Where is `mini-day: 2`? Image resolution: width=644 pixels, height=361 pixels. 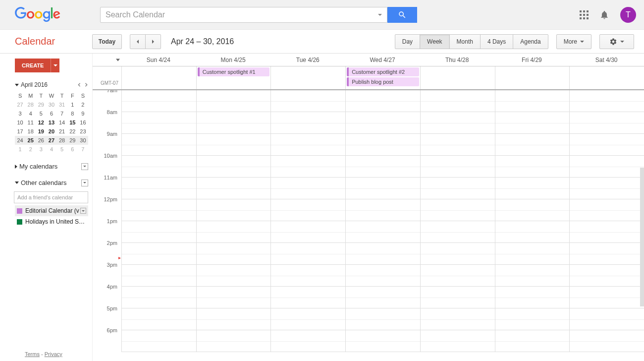
mini-day: 2 is located at coordinates (83, 105).